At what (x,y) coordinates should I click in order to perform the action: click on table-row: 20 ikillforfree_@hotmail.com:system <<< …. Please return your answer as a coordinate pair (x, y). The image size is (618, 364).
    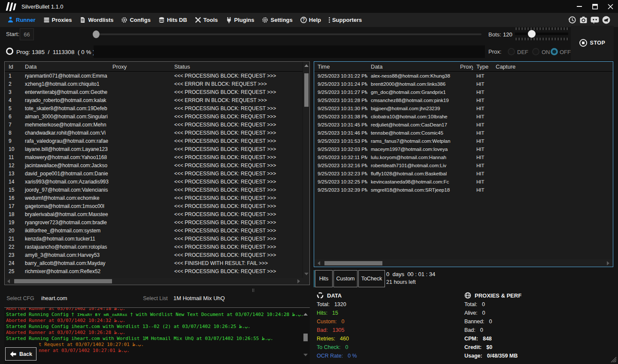
    Looking at the image, I should click on (154, 231).